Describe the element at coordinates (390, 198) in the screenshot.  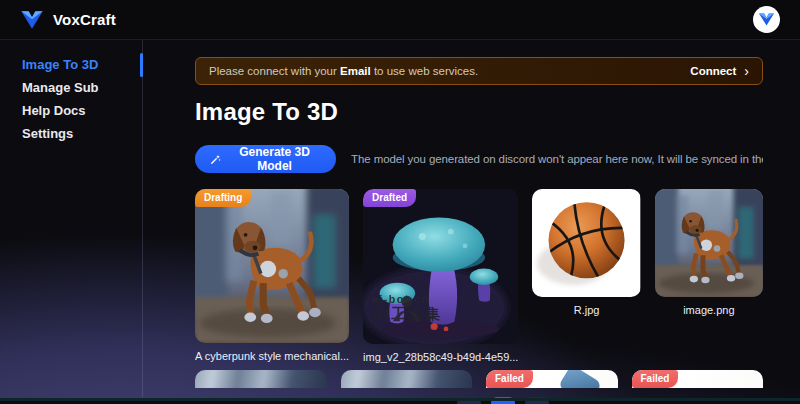
I see `status-badge: Drafted` at that location.